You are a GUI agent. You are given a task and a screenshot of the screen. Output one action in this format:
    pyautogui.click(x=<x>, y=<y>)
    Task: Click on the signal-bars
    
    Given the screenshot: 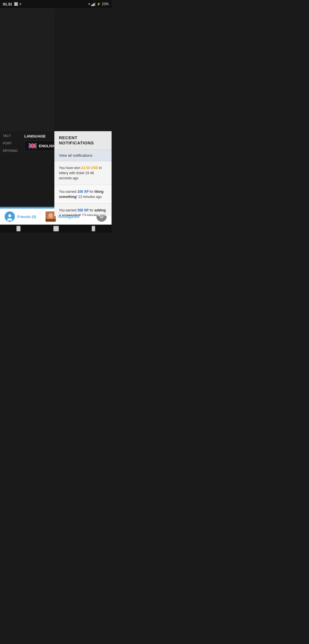 What is the action you would take?
    pyautogui.click(x=93, y=4)
    